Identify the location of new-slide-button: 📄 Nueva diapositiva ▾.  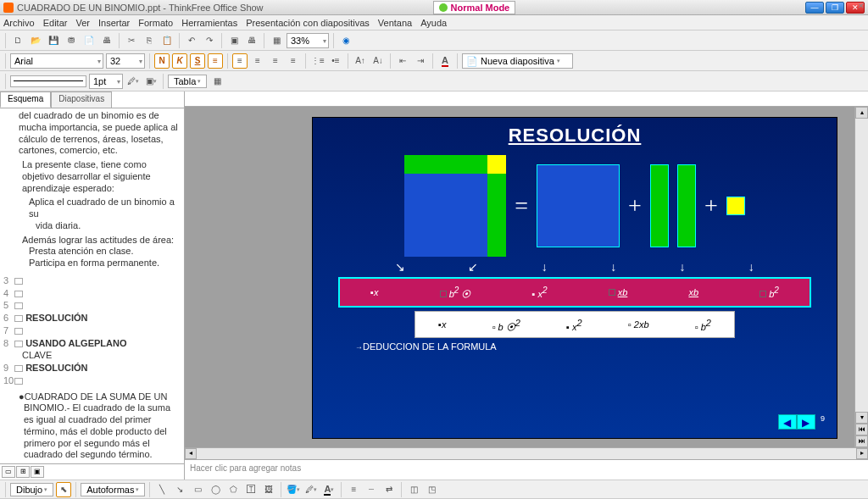
(517, 61).